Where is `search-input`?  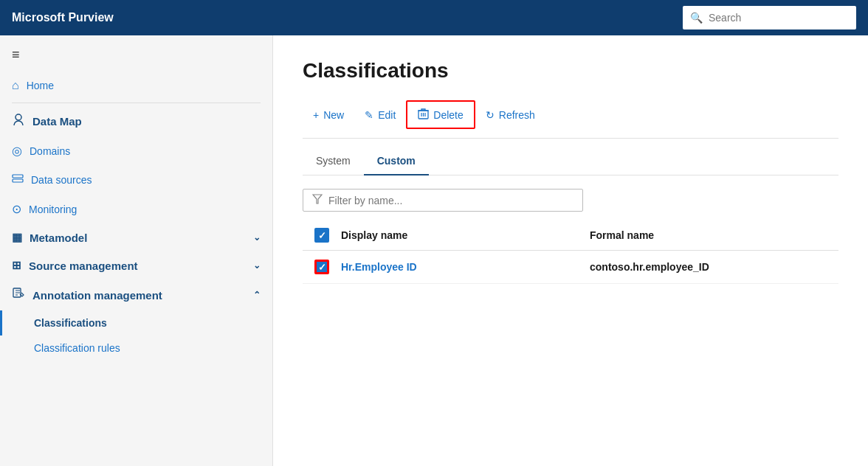 search-input is located at coordinates (779, 18).